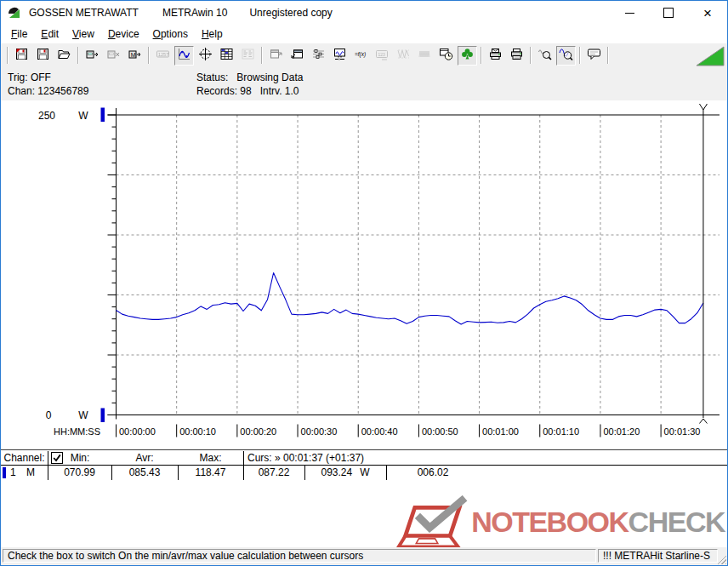 The width and height of the screenshot is (728, 566). Describe the element at coordinates (92, 56) in the screenshot. I see `read-device-button` at that location.